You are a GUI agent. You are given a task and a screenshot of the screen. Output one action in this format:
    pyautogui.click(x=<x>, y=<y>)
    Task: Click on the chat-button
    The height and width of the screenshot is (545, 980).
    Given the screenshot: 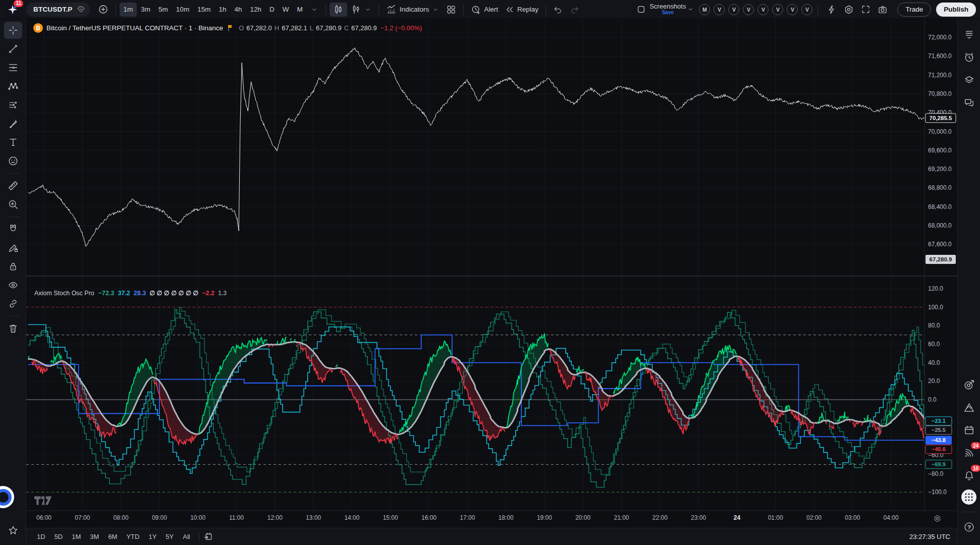 What is the action you would take?
    pyautogui.click(x=969, y=102)
    